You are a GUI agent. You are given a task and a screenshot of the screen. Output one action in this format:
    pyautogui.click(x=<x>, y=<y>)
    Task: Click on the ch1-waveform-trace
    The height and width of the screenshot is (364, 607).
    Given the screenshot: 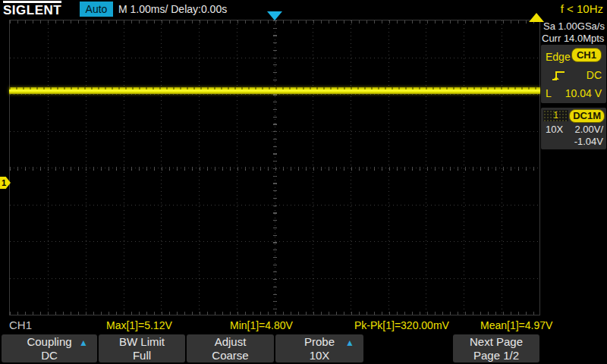 What is the action you would take?
    pyautogui.click(x=275, y=91)
    